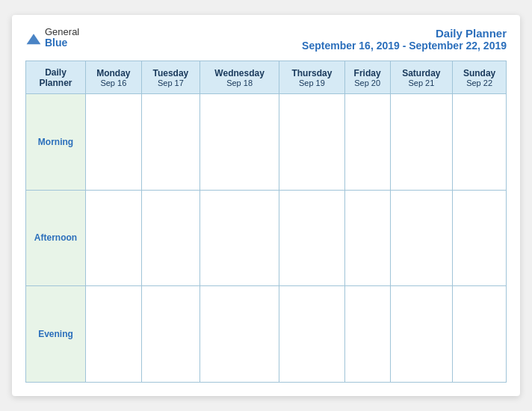 The image size is (532, 411). What do you see at coordinates (62, 38) in the screenshot?
I see `logo-text: General Blue` at bounding box center [62, 38].